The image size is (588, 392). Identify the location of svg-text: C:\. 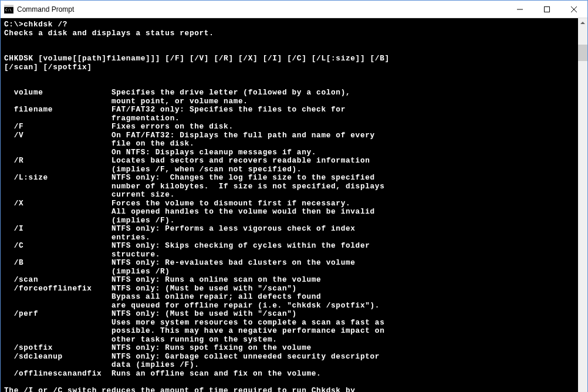
(8, 9).